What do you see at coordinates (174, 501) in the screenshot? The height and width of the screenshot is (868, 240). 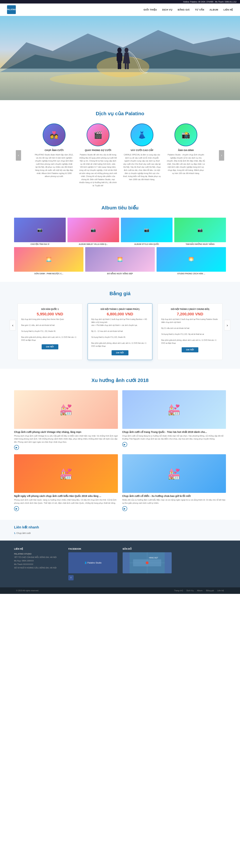 I see `trend-desc-co-dien: Nhiều đôi của xu hướng đám cưới kiểu Mộc…` at bounding box center [174, 501].